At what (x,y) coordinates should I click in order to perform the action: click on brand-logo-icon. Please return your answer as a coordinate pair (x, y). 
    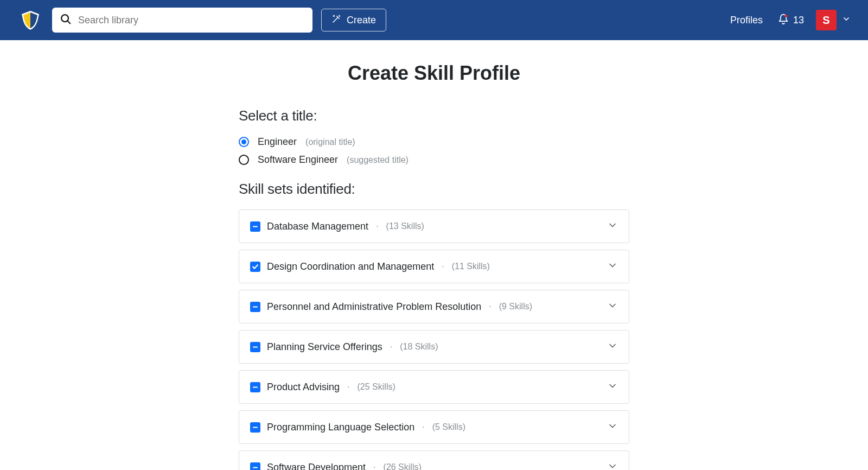
    Looking at the image, I should click on (30, 20).